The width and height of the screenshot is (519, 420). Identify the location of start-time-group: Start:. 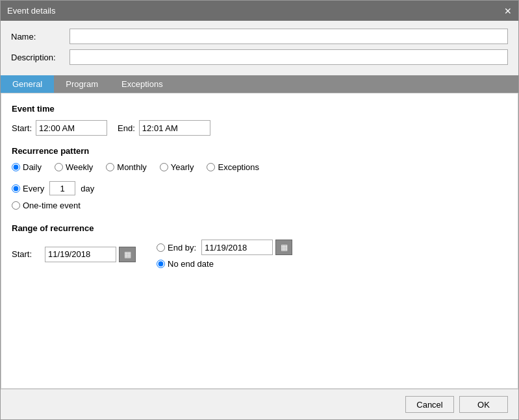
(60, 128).